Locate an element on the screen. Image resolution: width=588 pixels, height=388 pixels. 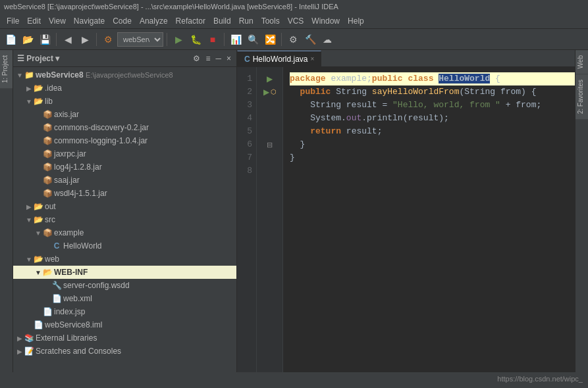
tree-item-serverconfig: 🔧 server-config.wsdd is located at coordinates (125, 285).